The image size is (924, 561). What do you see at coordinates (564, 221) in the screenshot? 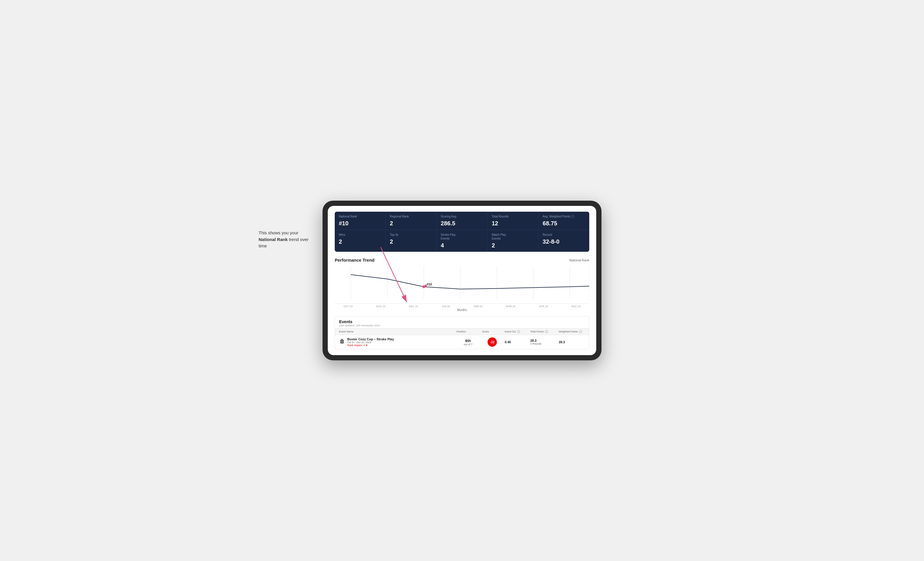
I see `stat-avg-weighted: Avg. Weighted Points ⓘ 68.75` at bounding box center [564, 221].